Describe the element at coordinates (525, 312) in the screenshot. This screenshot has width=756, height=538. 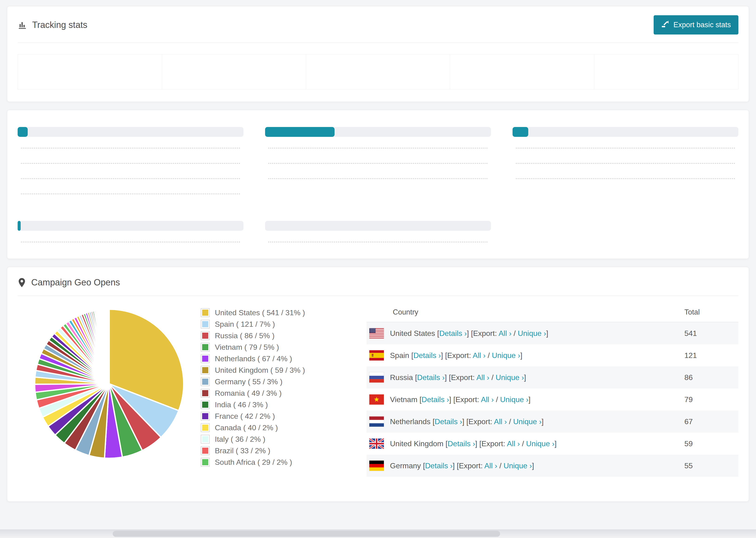
I see `country-column-header: Country` at that location.